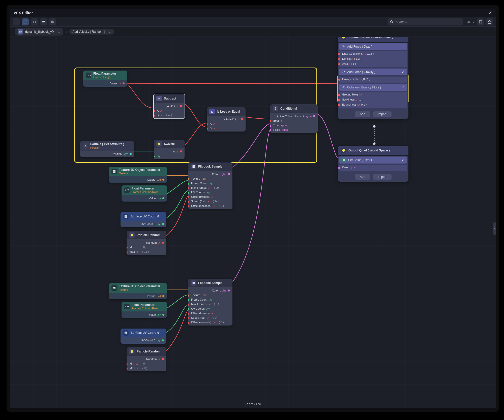 Image resolution: width=504 pixels, height=420 pixels. What do you see at coordinates (43, 22) in the screenshot?
I see `comment-button` at bounding box center [43, 22].